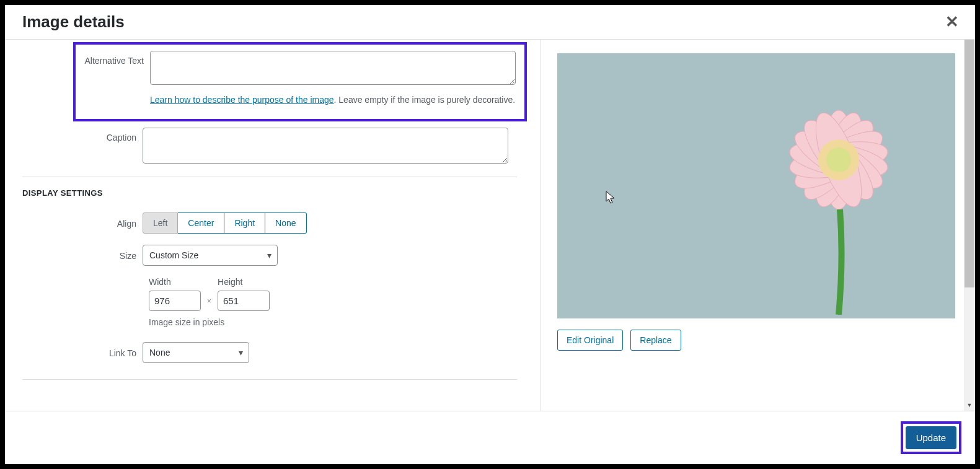 This screenshot has height=469, width=980. I want to click on width-label: Width, so click(175, 282).